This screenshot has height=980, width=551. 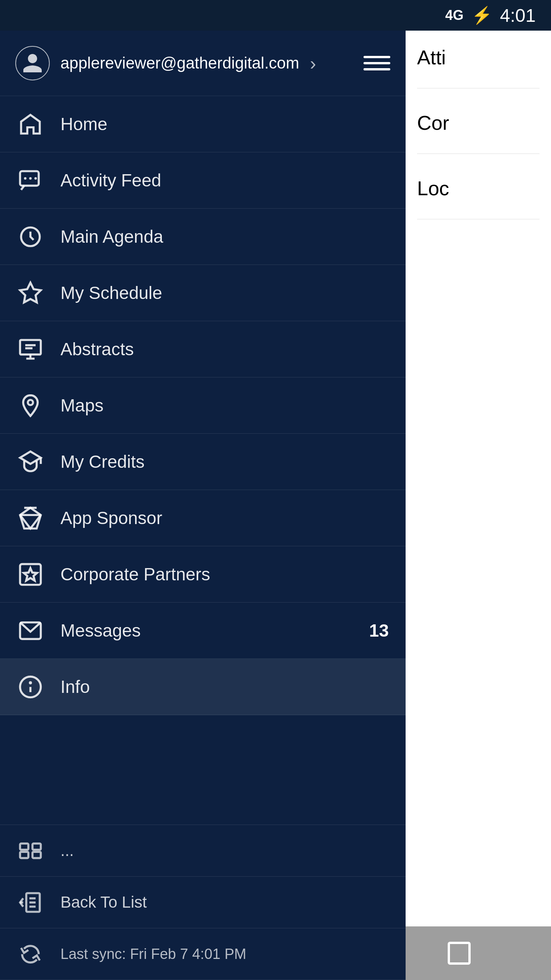 I want to click on menu-item-messages: Messages 13, so click(x=203, y=631).